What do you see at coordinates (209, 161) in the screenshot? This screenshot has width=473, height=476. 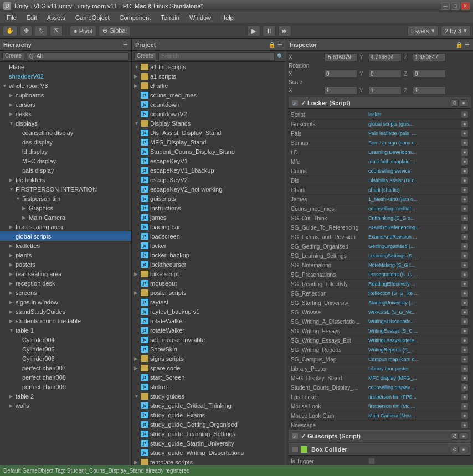 I see `project-js-escape1: js escapeKeyV1` at bounding box center [209, 161].